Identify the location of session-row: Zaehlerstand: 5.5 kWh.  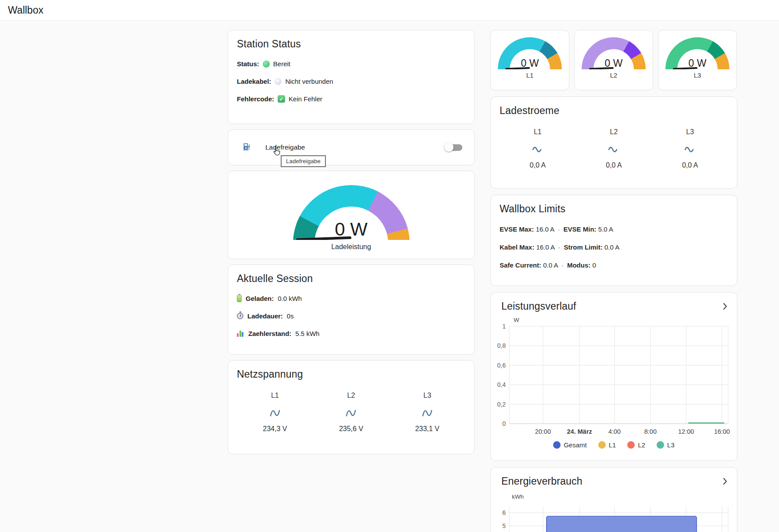
(351, 333).